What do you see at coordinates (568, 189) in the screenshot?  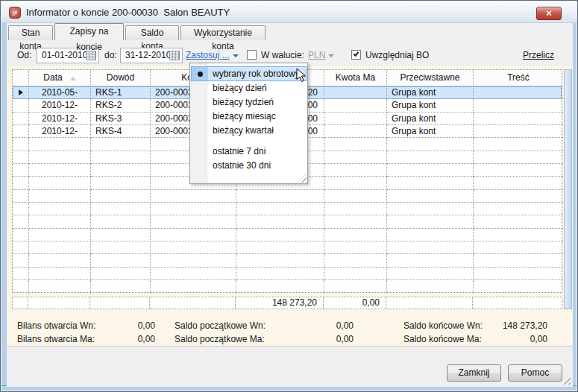 I see `vertical-scrollbar` at bounding box center [568, 189].